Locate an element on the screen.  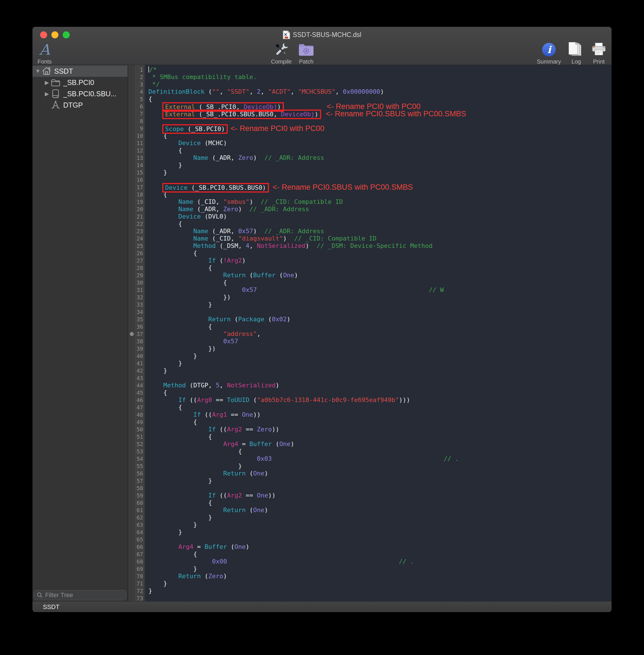
code-line: 0x57 // W is located at coordinates (380, 290).